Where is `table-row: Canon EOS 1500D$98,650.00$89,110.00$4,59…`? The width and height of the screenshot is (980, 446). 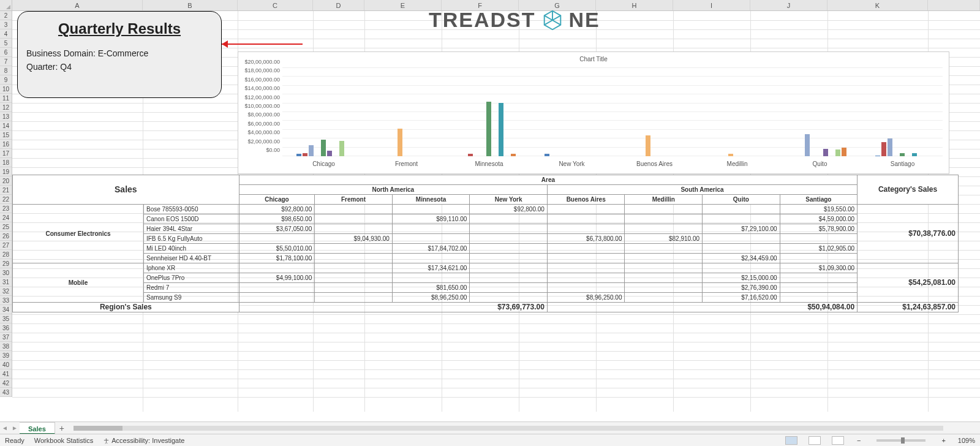 table-row: Canon EOS 1500D$98,650.00$89,110.00$4,59… is located at coordinates (486, 219).